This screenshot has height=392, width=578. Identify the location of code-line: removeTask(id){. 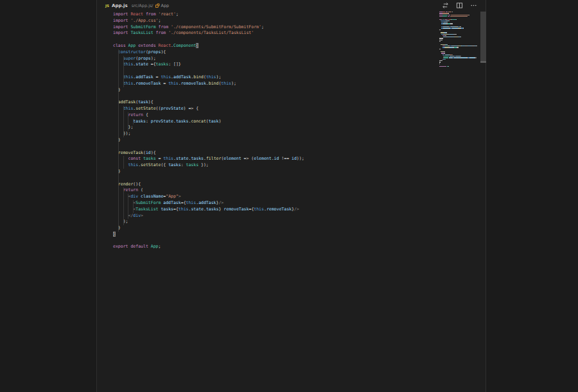
(209, 153).